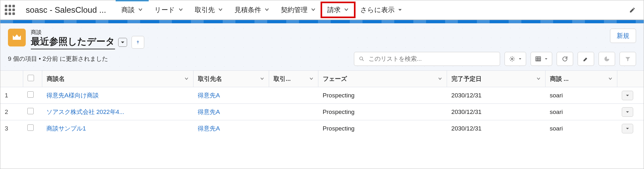 This screenshot has height=169, width=644. What do you see at coordinates (322, 129) in the screenshot?
I see `table-row: 3 商談サンプル1 得意先A Prospecting 2030/12/31 so…` at bounding box center [322, 129].